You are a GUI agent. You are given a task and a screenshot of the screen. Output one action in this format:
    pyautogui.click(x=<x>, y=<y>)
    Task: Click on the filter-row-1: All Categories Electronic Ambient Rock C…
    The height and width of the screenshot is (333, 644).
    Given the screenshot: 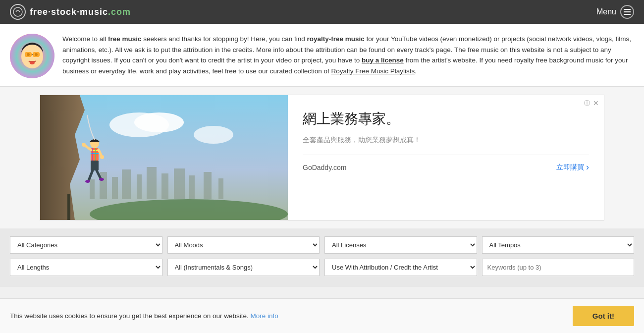 What is the action you would take?
    pyautogui.click(x=322, y=245)
    